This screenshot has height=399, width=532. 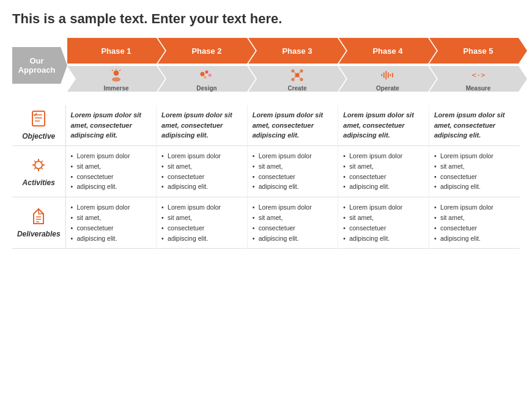 What do you see at coordinates (297, 51) in the screenshot?
I see `phase-3-label: Phase 3` at bounding box center [297, 51].